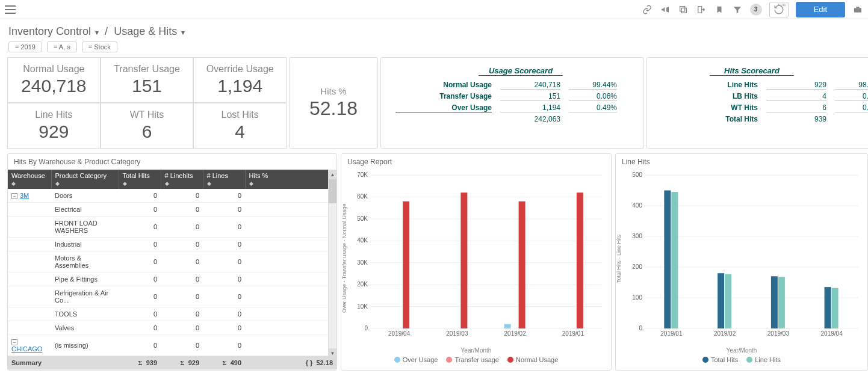 This screenshot has height=385, width=868. What do you see at coordinates (637, 267) in the screenshot?
I see `svg-text: 200` at bounding box center [637, 267].